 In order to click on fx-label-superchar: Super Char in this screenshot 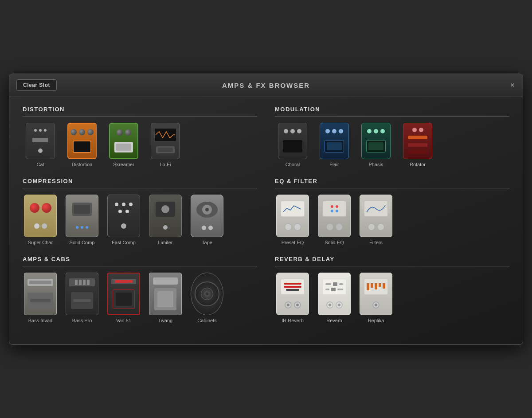, I will do `click(40, 242)`.